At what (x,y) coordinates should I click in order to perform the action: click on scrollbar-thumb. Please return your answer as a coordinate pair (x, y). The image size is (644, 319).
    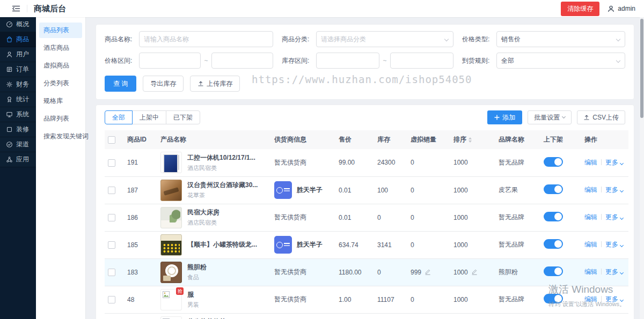
    Looking at the image, I should click on (642, 69).